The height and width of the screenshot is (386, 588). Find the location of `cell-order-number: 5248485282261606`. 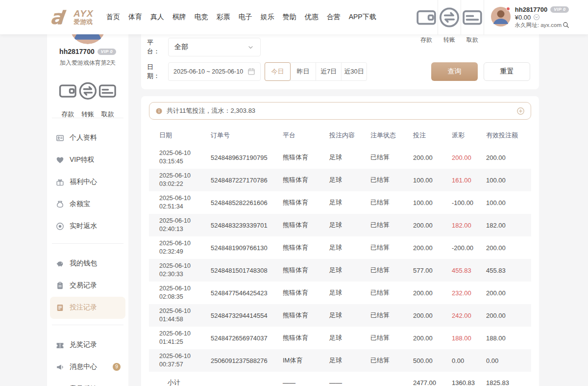

cell-order-number: 5248485282261606 is located at coordinates (247, 203).